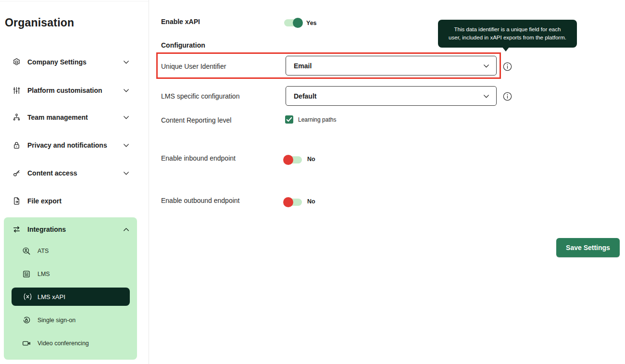  Describe the element at coordinates (305, 96) in the screenshot. I see `dropdown-selected-value: Default` at that location.